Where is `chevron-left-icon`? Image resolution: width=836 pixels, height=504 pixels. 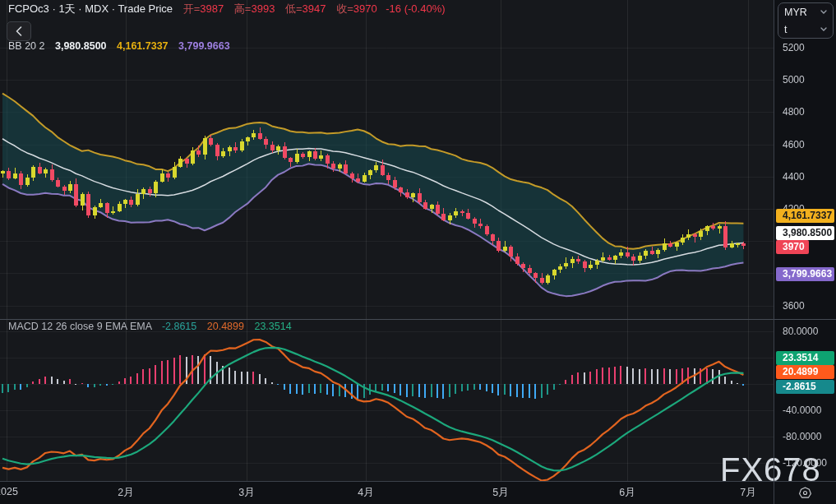 chevron-left-icon is located at coordinates (19, 31).